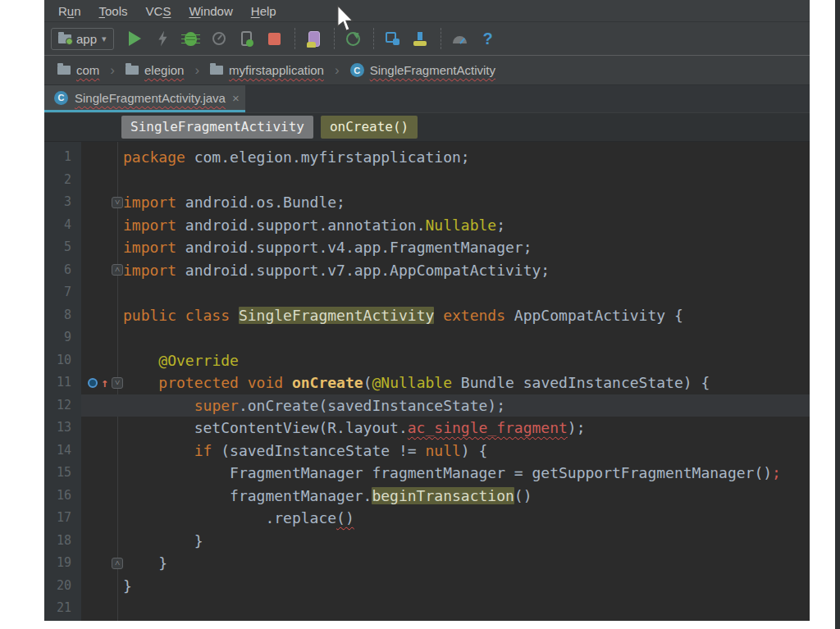 The image size is (840, 629). What do you see at coordinates (427, 271) in the screenshot?
I see `code-line: 6˄import android.support.v7.app.AppCompa…` at bounding box center [427, 271].